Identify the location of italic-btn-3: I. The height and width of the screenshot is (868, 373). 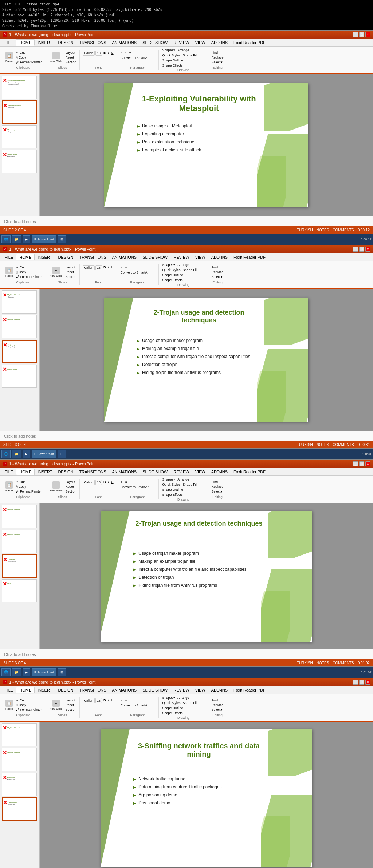
(109, 482).